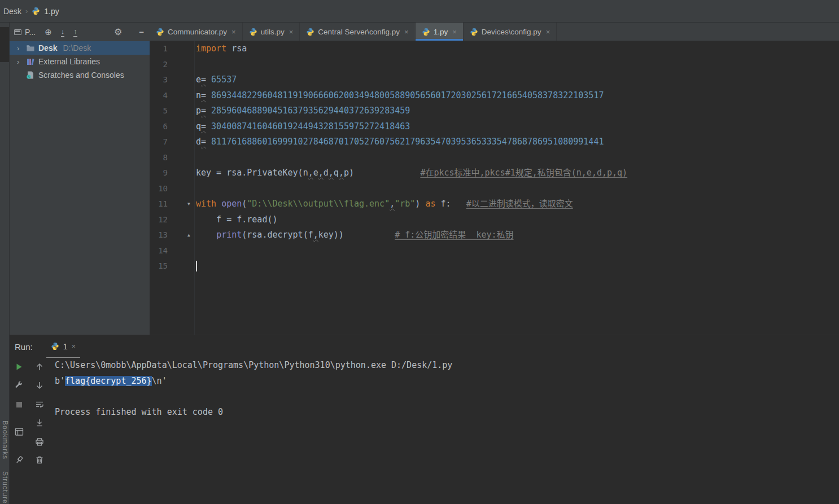 The width and height of the screenshot is (839, 504). Describe the element at coordinates (359, 32) in the screenshot. I see `tab-label: Central Server\config.py` at that location.